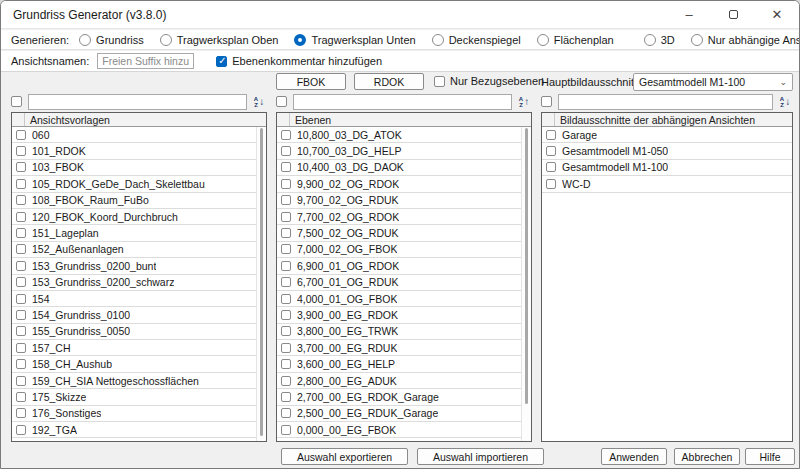 The height and width of the screenshot is (469, 800). Describe the element at coordinates (262, 282) in the screenshot. I see `scrollbar-thumb` at that location.